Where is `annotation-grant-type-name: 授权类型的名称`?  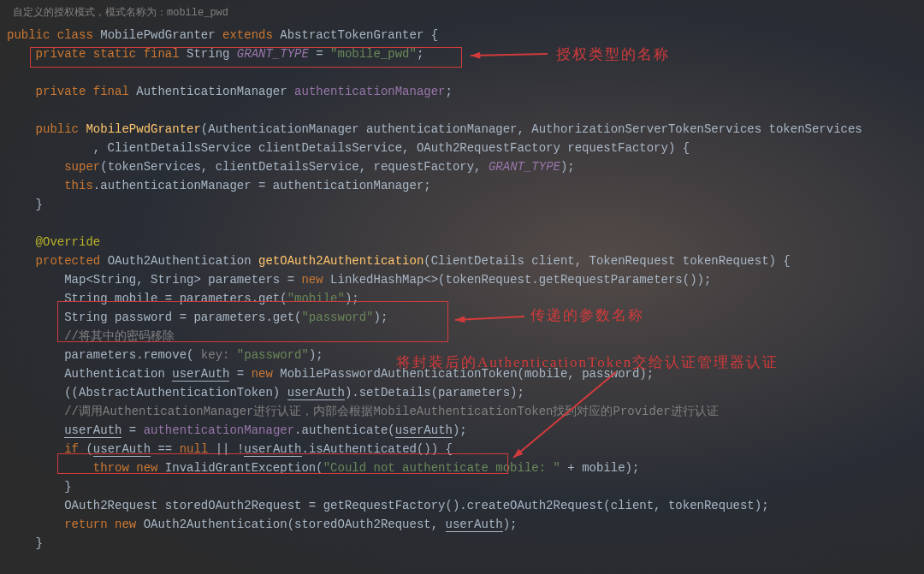
annotation-grant-type-name: 授权类型的名称 is located at coordinates (613, 55).